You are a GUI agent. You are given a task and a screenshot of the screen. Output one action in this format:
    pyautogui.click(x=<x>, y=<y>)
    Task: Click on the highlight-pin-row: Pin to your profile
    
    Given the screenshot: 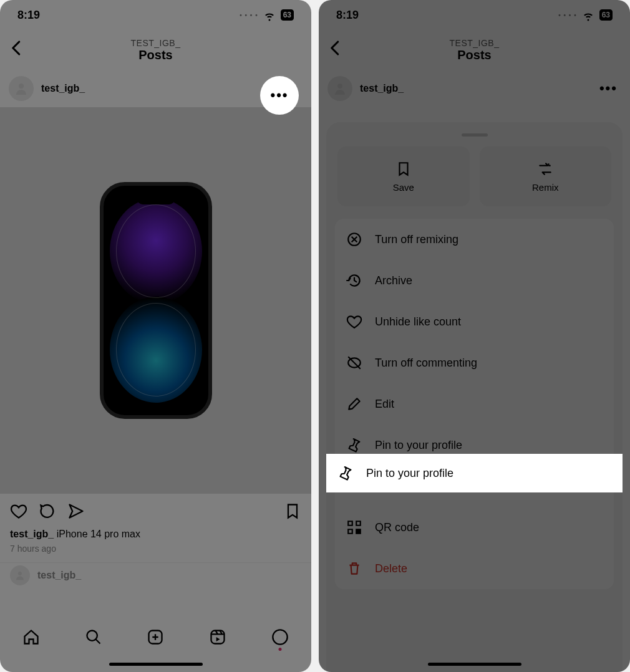 What is the action you would take?
    pyautogui.click(x=474, y=473)
    